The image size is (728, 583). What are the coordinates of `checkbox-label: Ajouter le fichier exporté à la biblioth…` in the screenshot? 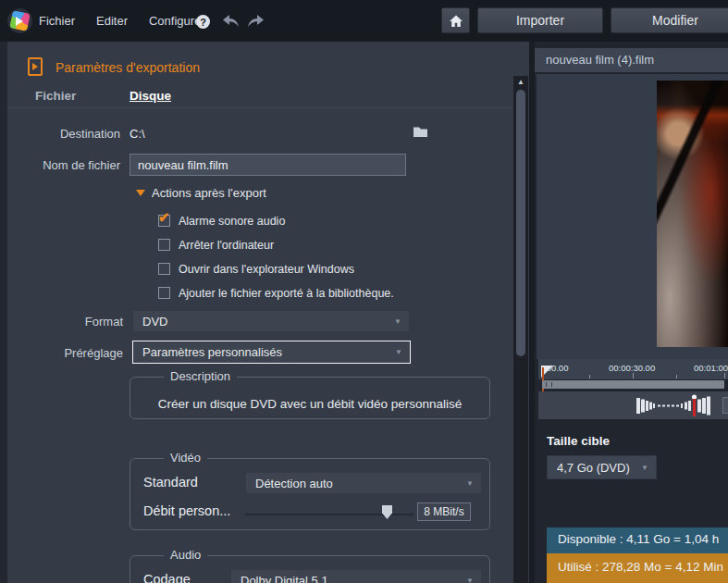 It's located at (287, 293).